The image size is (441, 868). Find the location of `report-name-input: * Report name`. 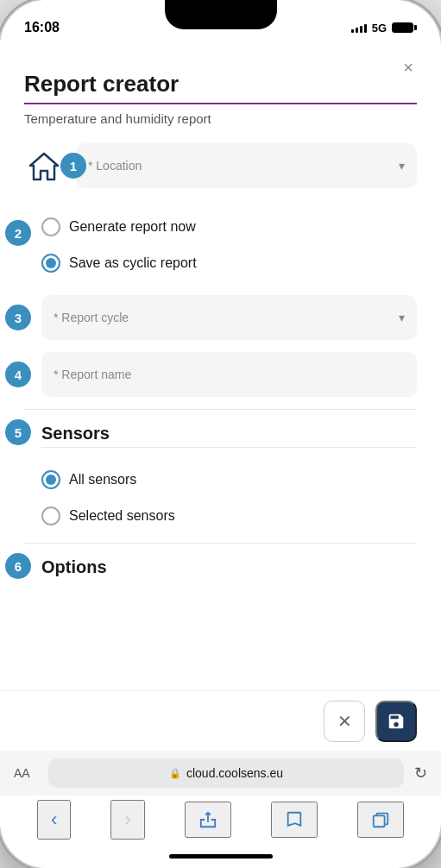

report-name-input: * Report name is located at coordinates (230, 374).